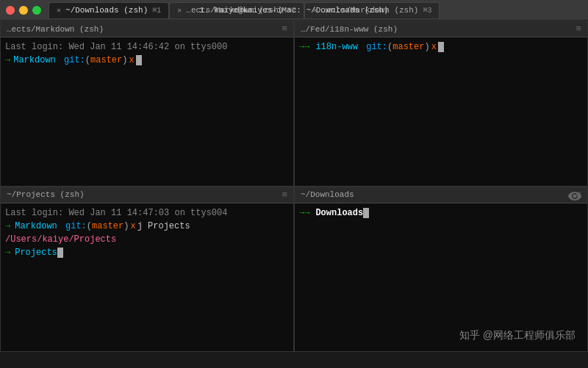 The height and width of the screenshot is (368, 588). I want to click on pane-title: …/Fed/i18n-www (zsh), so click(349, 29).